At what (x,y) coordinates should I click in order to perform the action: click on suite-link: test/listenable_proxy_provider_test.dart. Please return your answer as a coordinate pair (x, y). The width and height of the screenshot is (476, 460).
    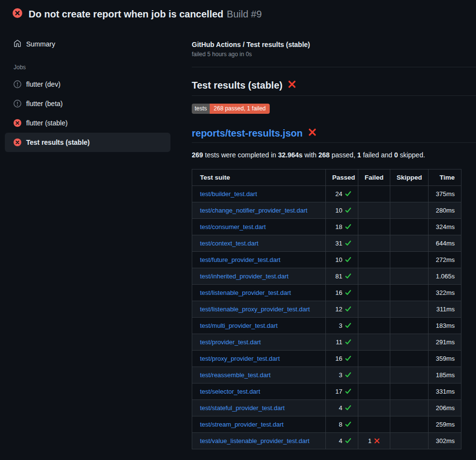
    Looking at the image, I should click on (255, 309).